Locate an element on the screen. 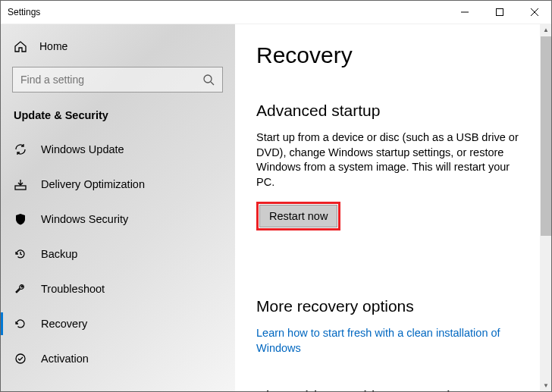  home-label: Home is located at coordinates (53, 46).